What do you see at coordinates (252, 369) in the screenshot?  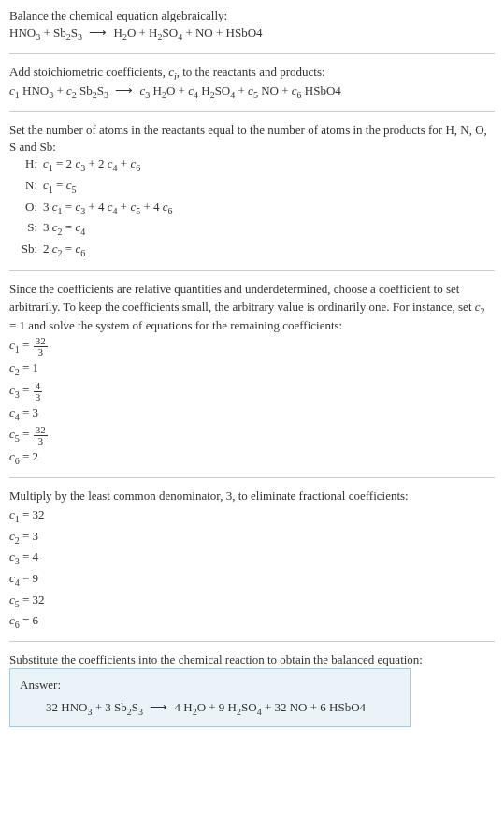 I see `list-item: c2 = 1` at bounding box center [252, 369].